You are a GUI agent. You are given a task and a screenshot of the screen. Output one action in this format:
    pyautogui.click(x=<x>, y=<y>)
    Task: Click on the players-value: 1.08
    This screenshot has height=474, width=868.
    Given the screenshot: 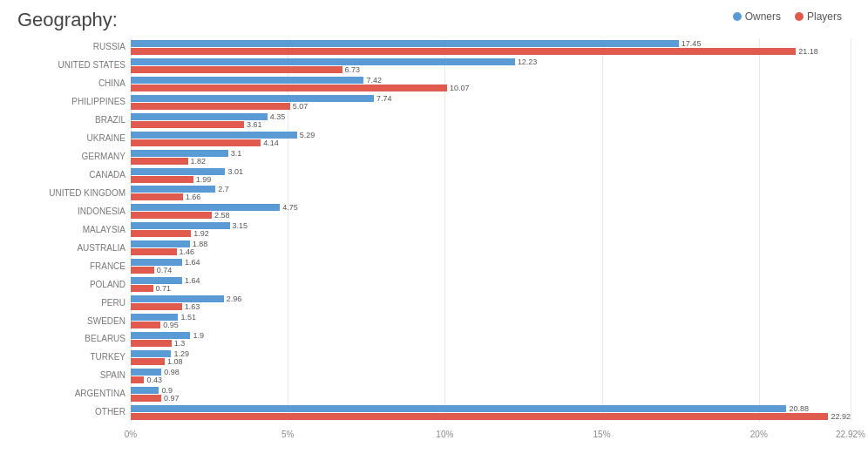 What is the action you would take?
    pyautogui.click(x=175, y=362)
    